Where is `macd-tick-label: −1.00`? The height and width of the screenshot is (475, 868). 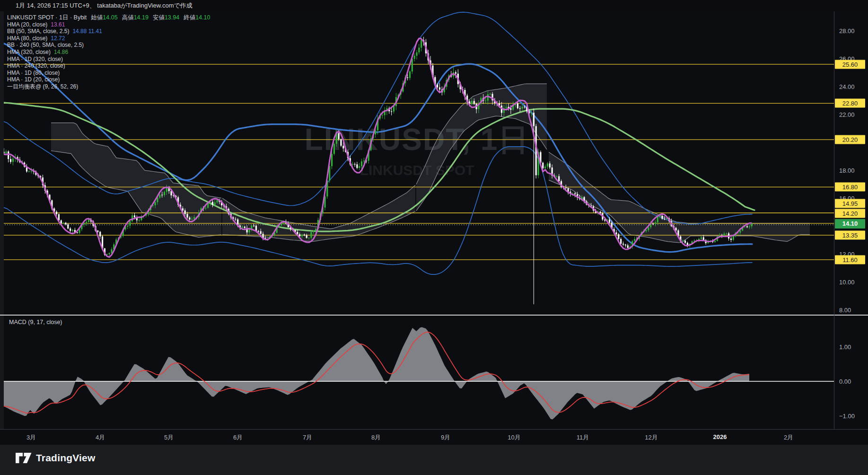 macd-tick-label: −1.00 is located at coordinates (847, 416).